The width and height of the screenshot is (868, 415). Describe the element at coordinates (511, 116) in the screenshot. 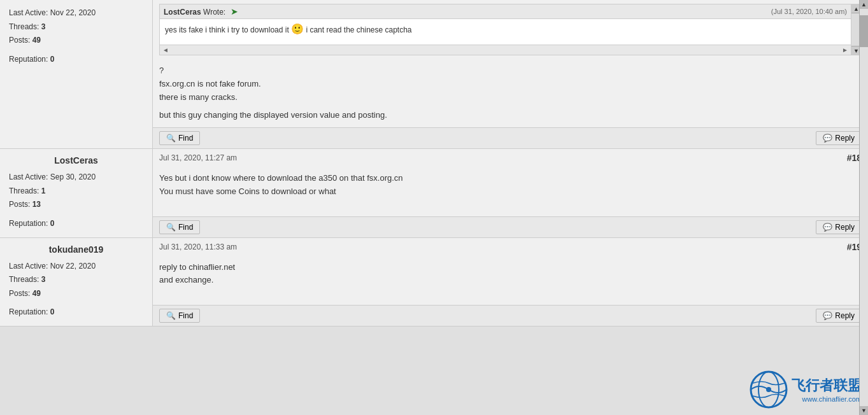

I see `post-line-4: but this guy changing the displayed vers…` at that location.